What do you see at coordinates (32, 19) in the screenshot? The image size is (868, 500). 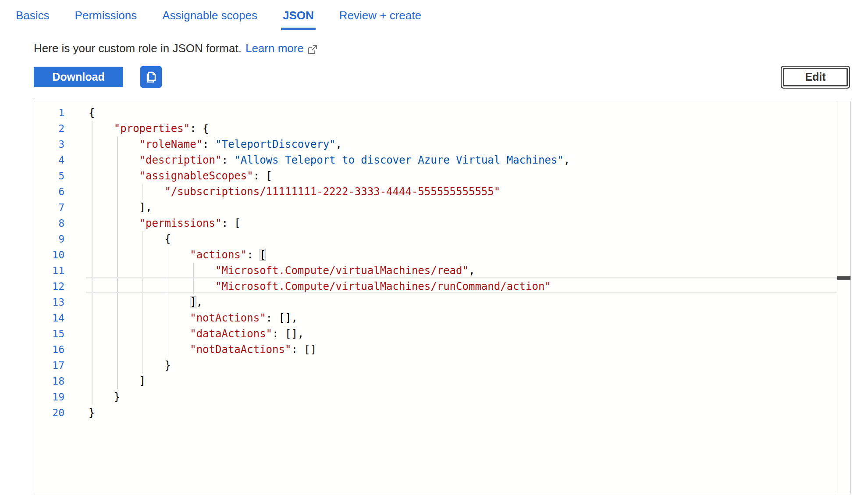 I see `tab-basics: Basics` at bounding box center [32, 19].